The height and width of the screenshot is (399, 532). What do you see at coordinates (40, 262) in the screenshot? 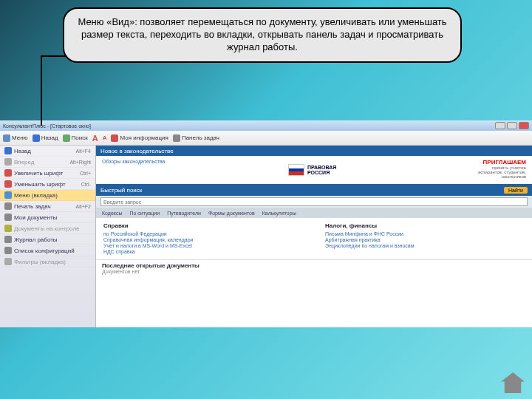
I see `menu-item-label: Фильтры (вкладка)` at bounding box center [40, 262].